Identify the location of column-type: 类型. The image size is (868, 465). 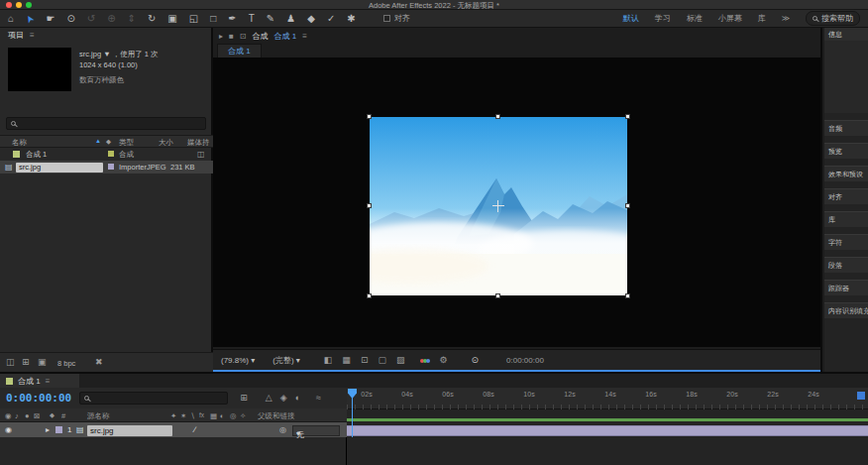
(127, 143).